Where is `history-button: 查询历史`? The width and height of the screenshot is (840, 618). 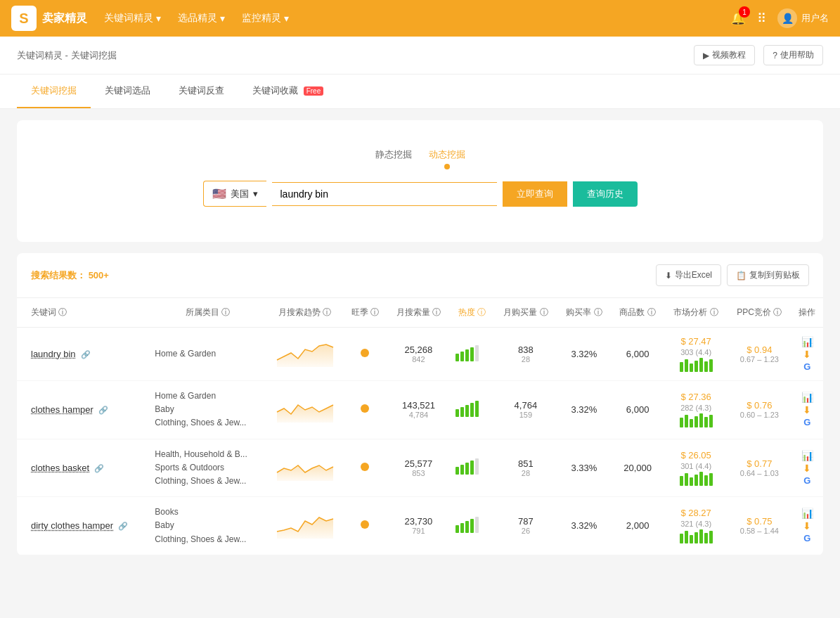 history-button: 查询历史 is located at coordinates (605, 194).